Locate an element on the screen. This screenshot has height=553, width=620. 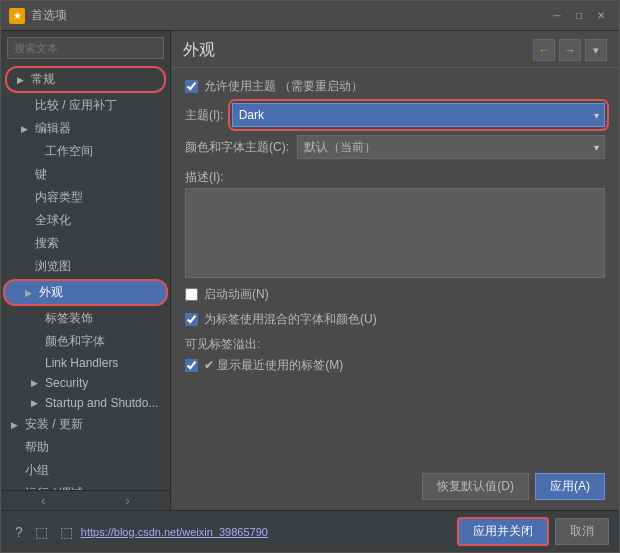
sidebar-item-label: 帮助 is located at coordinates (37, 448).